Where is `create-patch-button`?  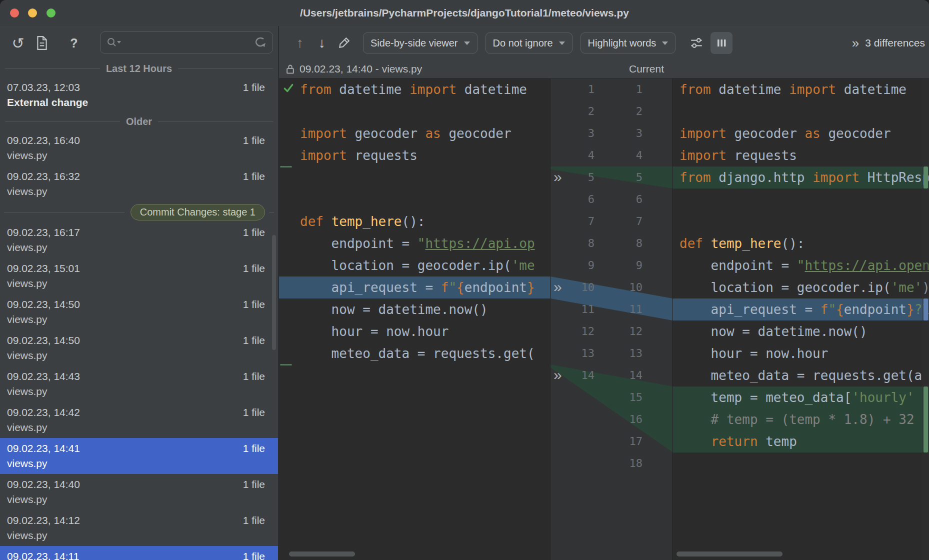
create-patch-button is located at coordinates (42, 43).